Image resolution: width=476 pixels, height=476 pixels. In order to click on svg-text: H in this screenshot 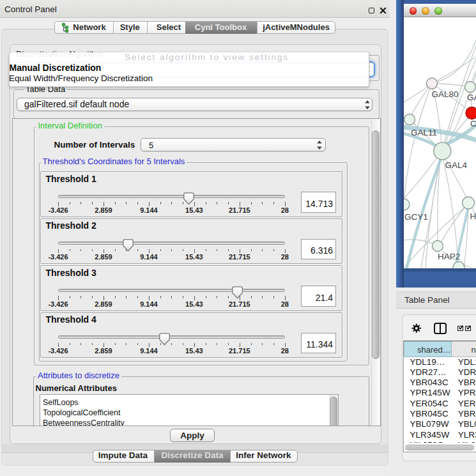, I will do `click(473, 216)`.